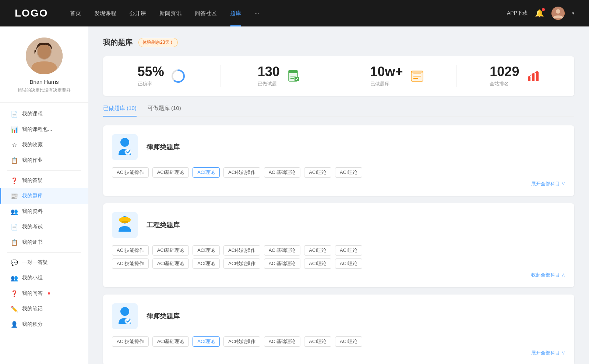 This screenshot has height=364, width=589. I want to click on sidebar-item-label: 我的课程包..., so click(37, 129).